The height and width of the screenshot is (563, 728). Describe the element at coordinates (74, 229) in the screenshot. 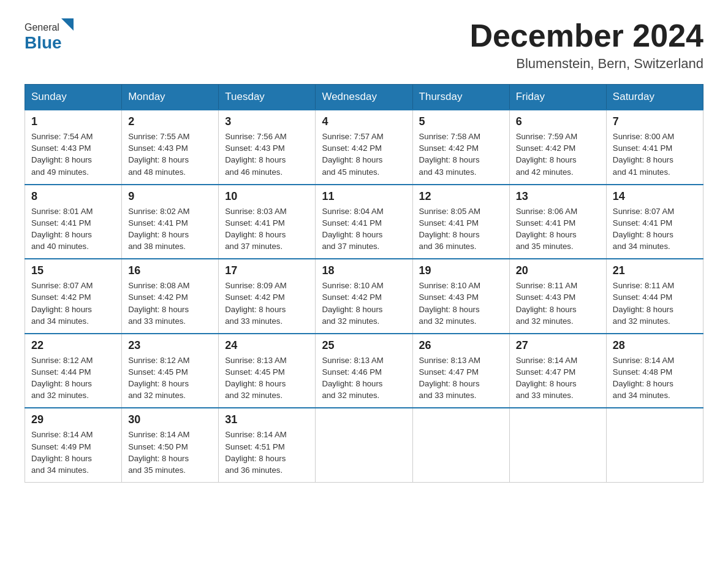

I see `day-info: Sunrise: 8:01 AM Sunset: 4:41 PM Dayligh…` at that location.